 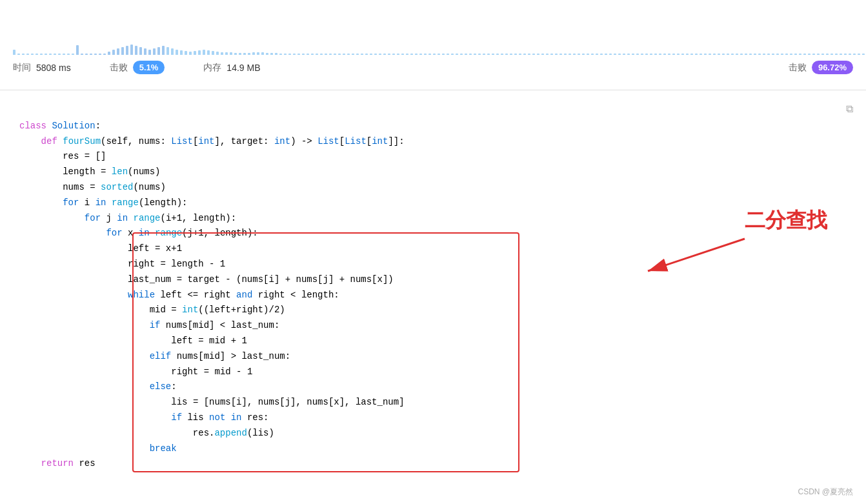 I want to click on beat2-stat: 击败 96.72%, so click(x=821, y=67).